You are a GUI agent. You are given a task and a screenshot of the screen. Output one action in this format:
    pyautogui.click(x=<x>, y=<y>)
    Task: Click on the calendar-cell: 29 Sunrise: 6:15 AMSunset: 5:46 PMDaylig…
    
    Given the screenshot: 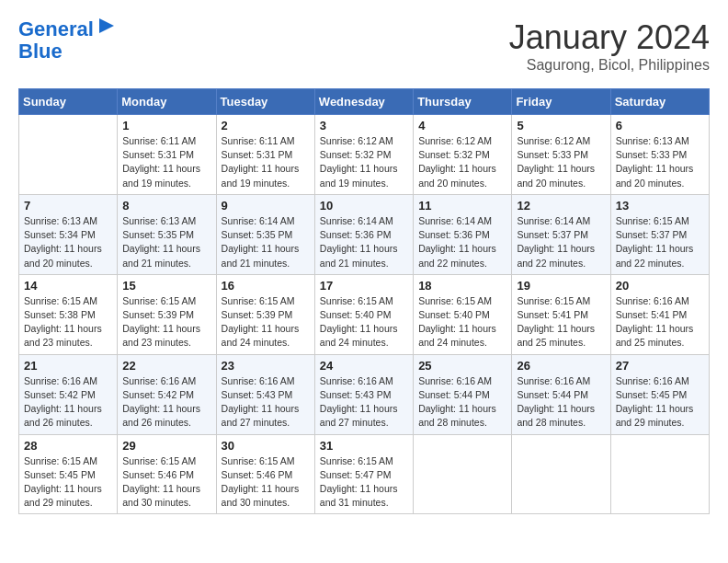 What is the action you would take?
    pyautogui.click(x=167, y=475)
    